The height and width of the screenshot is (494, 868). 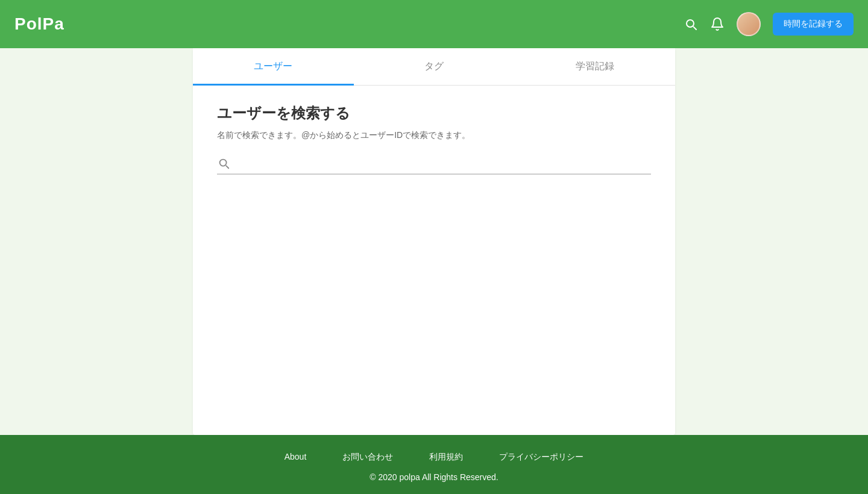 What do you see at coordinates (368, 457) in the screenshot?
I see `footer-link-contact: お問い合わせ` at bounding box center [368, 457].